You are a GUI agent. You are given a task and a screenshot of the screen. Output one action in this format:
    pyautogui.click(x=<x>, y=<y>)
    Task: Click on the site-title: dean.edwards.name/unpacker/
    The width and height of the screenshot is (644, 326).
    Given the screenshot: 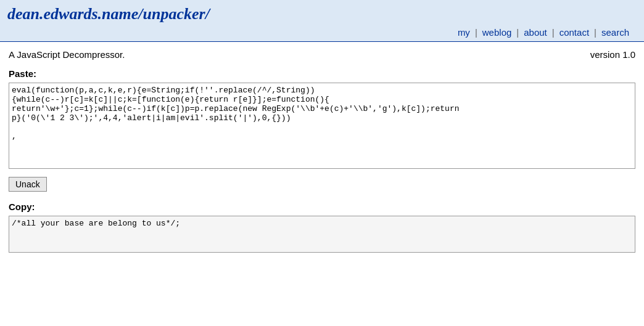 What is the action you would take?
    pyautogui.click(x=109, y=14)
    